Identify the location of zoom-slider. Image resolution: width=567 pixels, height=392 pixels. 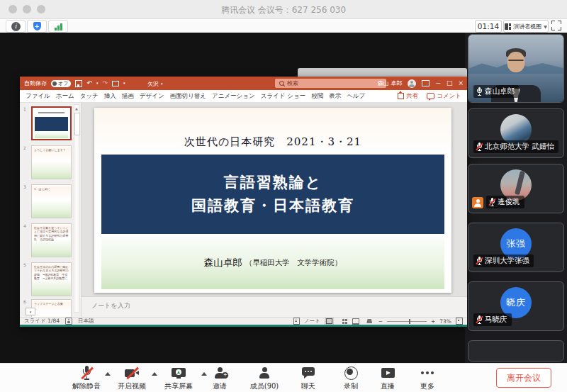
(407, 322).